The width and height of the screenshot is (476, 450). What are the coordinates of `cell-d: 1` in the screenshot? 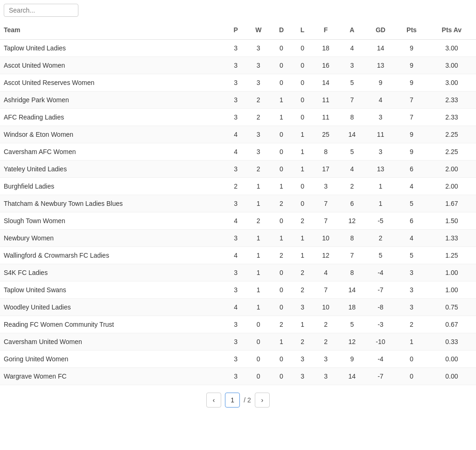 It's located at (282, 187).